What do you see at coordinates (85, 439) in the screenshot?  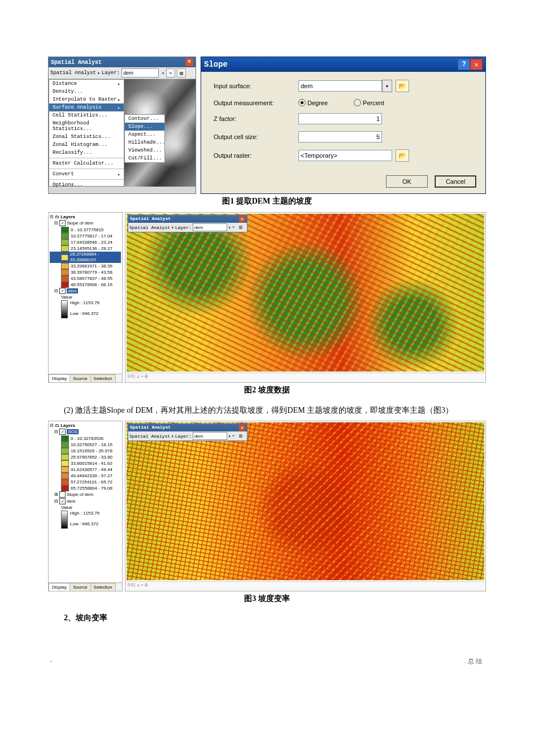 I see `legend-class-item: 0 - 10.32783526` at bounding box center [85, 439].